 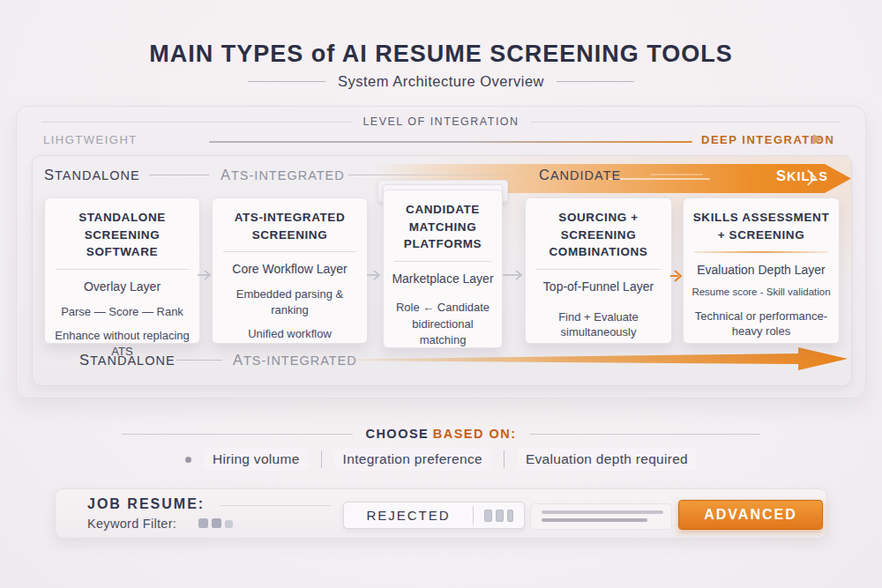 What do you see at coordinates (189, 460) in the screenshot?
I see `bullet-dot-icon` at bounding box center [189, 460].